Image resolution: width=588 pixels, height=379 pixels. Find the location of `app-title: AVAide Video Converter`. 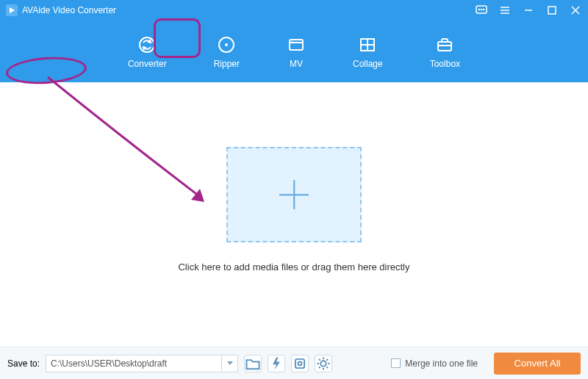

app-title: AVAide Video Converter is located at coordinates (69, 10).